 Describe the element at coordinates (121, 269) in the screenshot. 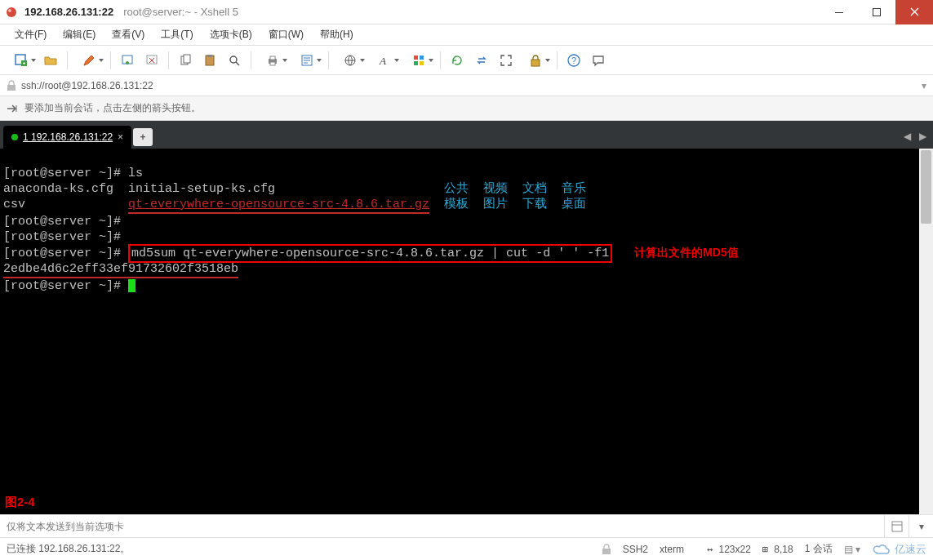

I see `md5-output: 2edbe4d6c2eff33ef91732602f3518eb` at that location.